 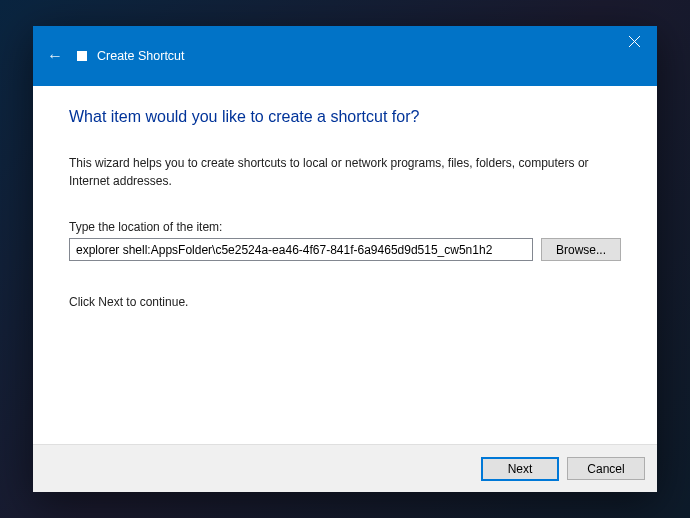 What do you see at coordinates (345, 227) in the screenshot?
I see `location-label: Type the location of the item:` at bounding box center [345, 227].